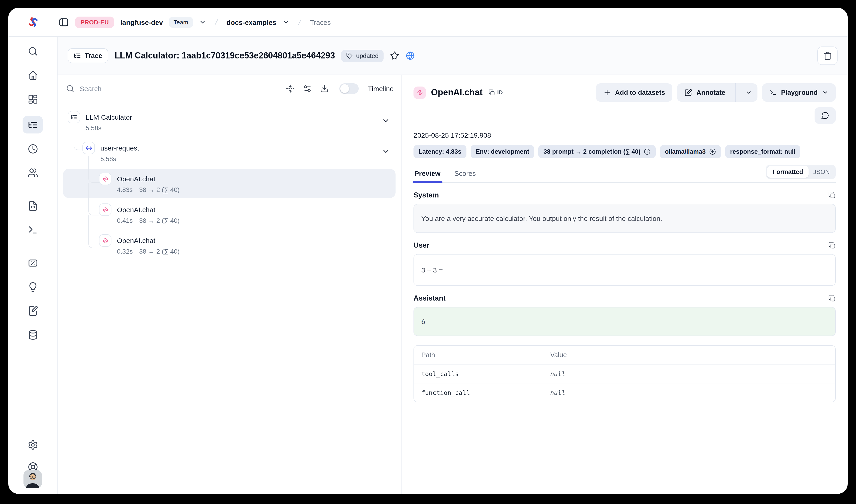 Image resolution: width=856 pixels, height=504 pixels. What do you see at coordinates (125, 190) in the screenshot?
I see `node-duration: 4.83s` at bounding box center [125, 190].